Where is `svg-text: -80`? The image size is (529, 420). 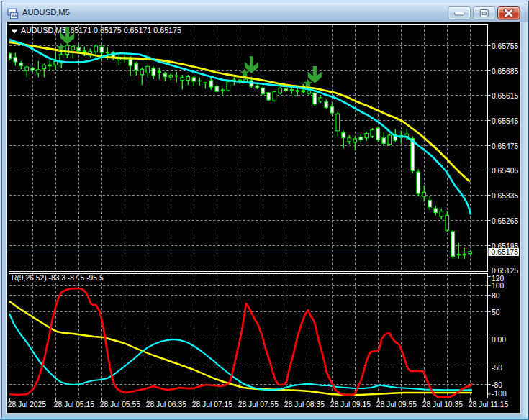 svg-text: -80 is located at coordinates (497, 385).